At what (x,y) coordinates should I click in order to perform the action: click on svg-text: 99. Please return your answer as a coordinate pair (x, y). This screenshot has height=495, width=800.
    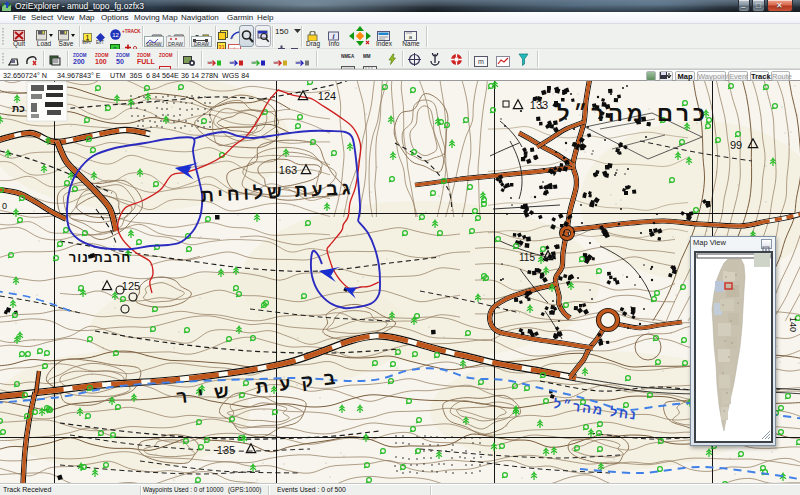
    Looking at the image, I should click on (736, 145).